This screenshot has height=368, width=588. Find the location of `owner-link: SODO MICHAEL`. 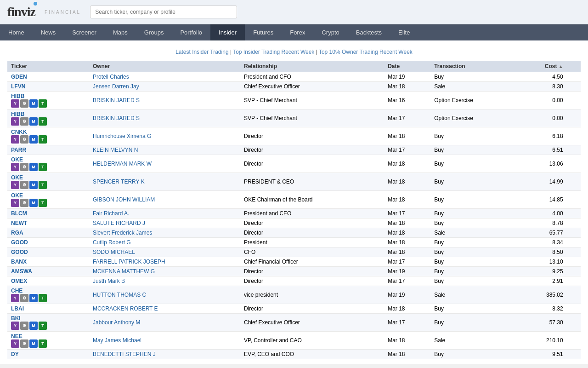

owner-link: SODO MICHAEL is located at coordinates (114, 252).